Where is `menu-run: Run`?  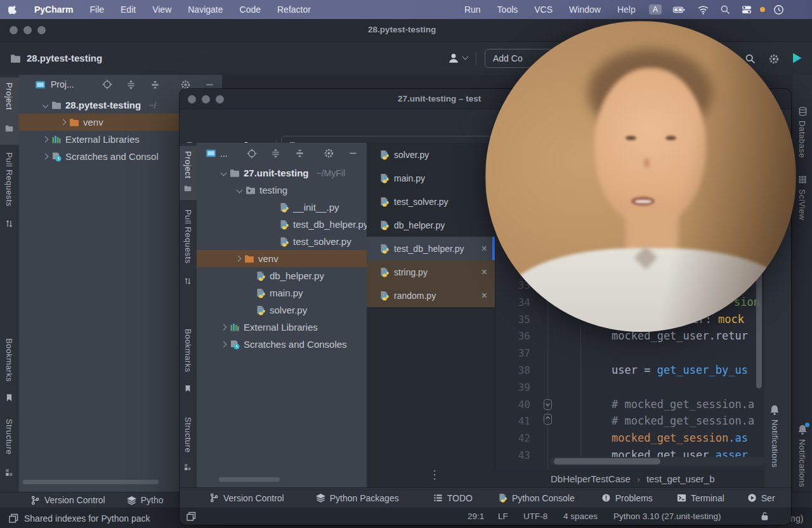 menu-run: Run is located at coordinates (473, 10).